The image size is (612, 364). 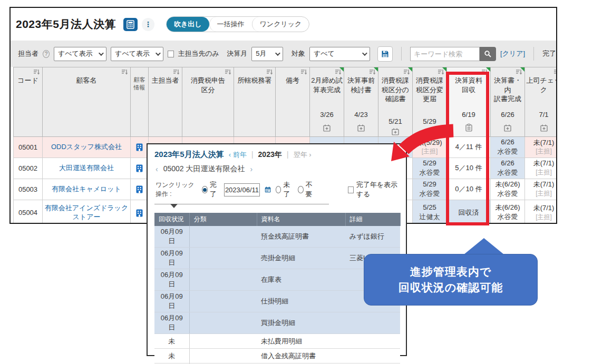 I want to click on search-button, so click(x=488, y=54).